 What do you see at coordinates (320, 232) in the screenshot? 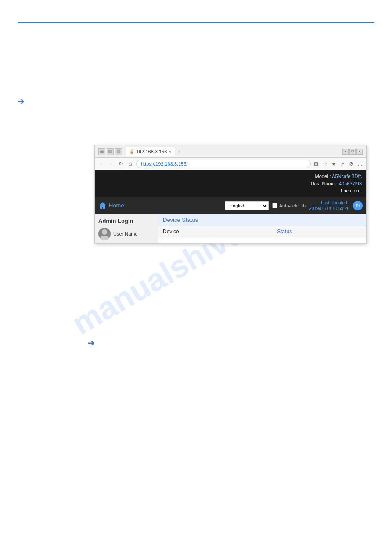
I see `col-status: Status` at bounding box center [320, 232].